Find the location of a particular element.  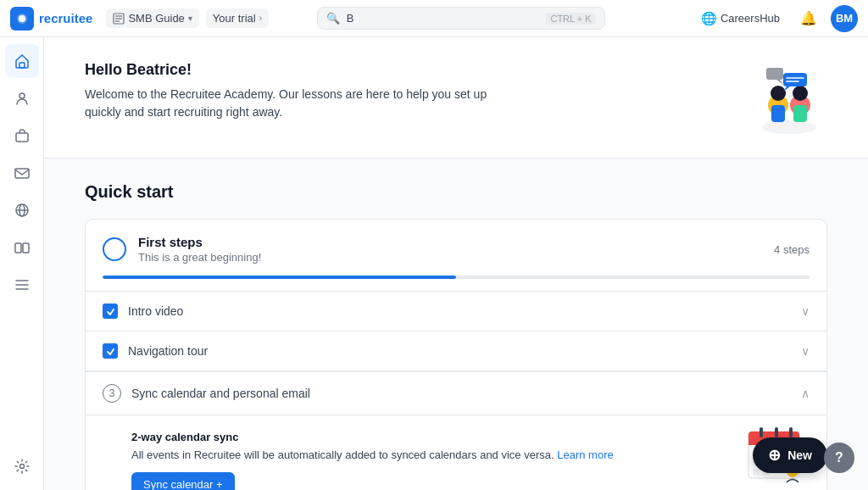

sync-calendar-btn: Sync calendar + is located at coordinates (183, 482).